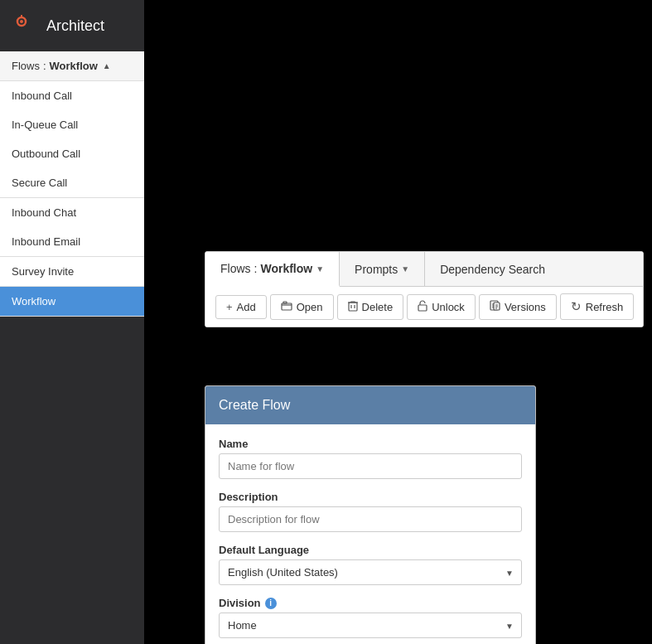  I want to click on dialog-header: Create Flow, so click(370, 405).